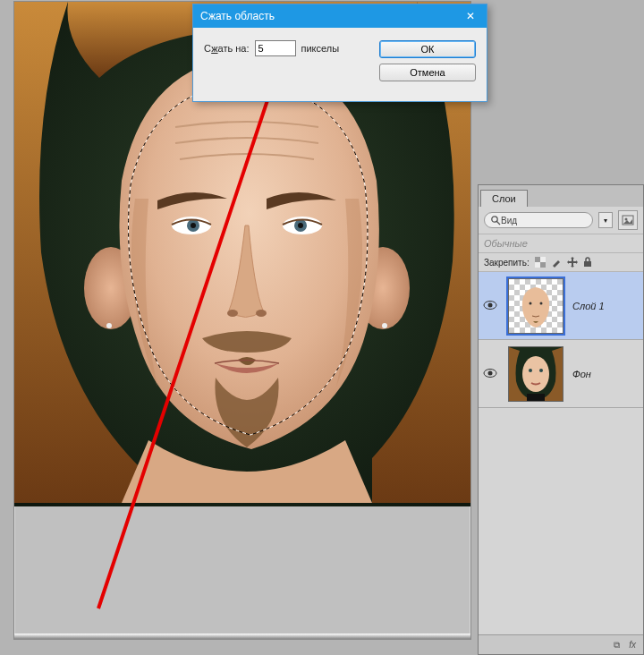  I want to click on ok-button: ОК, so click(428, 49).